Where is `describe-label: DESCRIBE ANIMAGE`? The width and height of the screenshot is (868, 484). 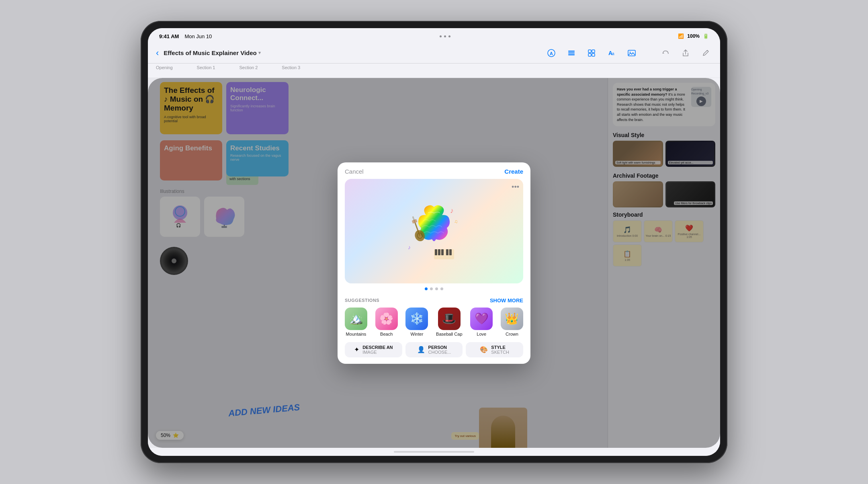 describe-label: DESCRIBE ANIMAGE is located at coordinates (378, 350).